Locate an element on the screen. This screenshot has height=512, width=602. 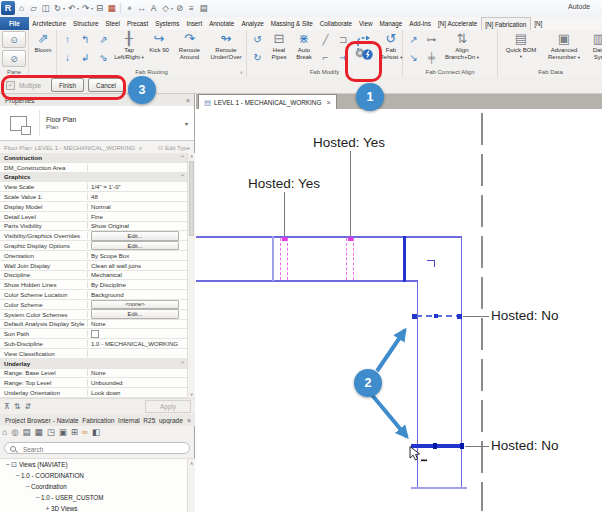
tree-item: −⊡Views (NAVIATE) is located at coordinates (98, 464).